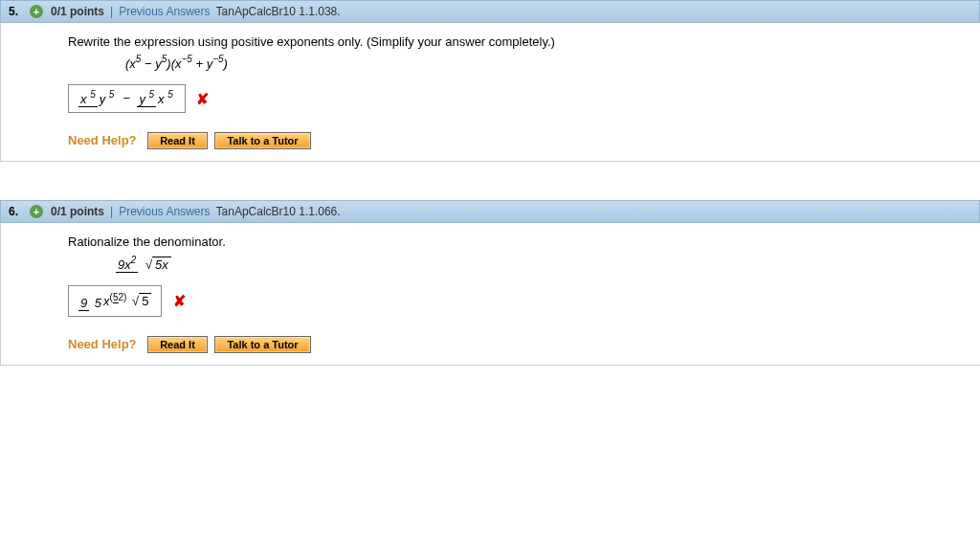  I want to click on answer-box: 9 5 x(52) 5, so click(115, 301).